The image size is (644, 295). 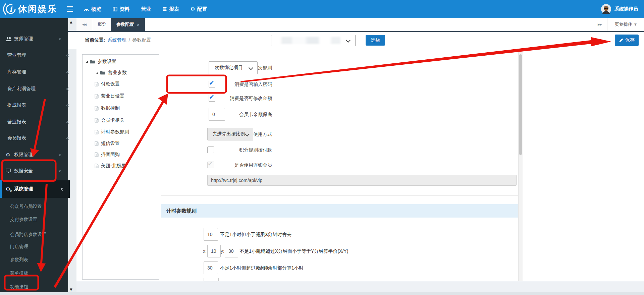 I want to click on gear-icon: ⚙, so click(x=9, y=155).